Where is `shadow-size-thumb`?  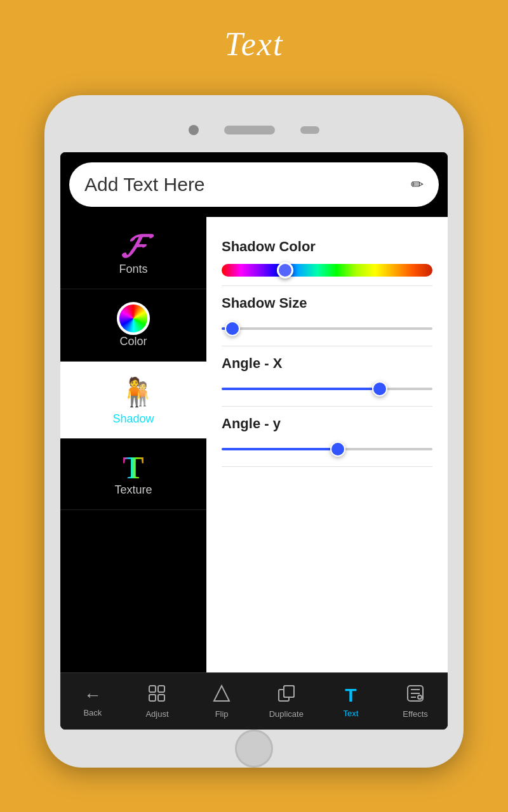
shadow-size-thumb is located at coordinates (232, 329).